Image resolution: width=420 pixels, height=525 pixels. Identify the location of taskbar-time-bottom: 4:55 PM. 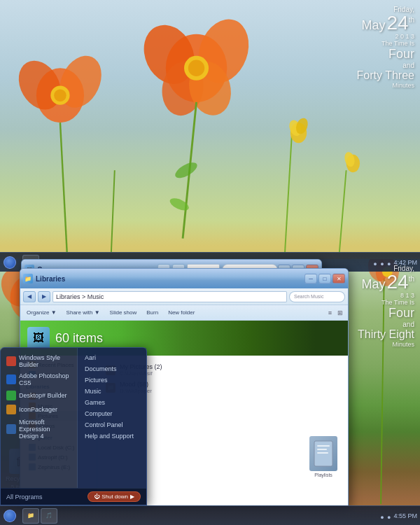
(405, 516).